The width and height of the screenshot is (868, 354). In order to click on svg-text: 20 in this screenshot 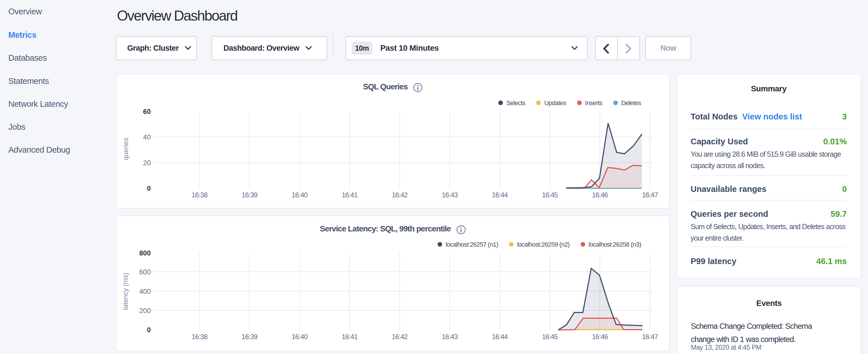, I will do `click(147, 163)`.